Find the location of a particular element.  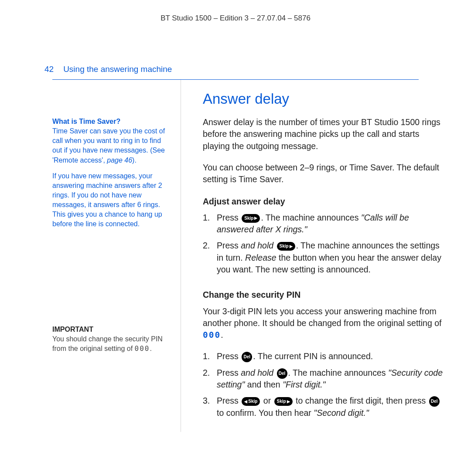

adjust-steps: Press Skip▶. The machine announces "Call… is located at coordinates (324, 244).